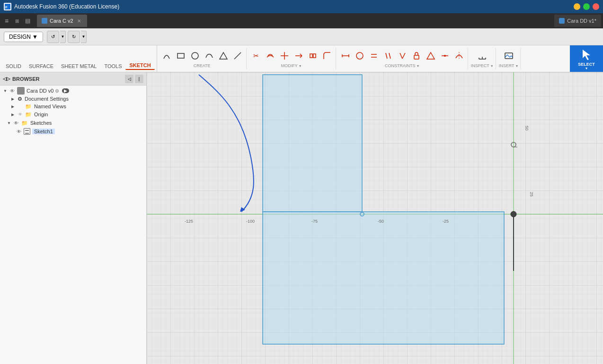  I want to click on design-label: DESIGN, so click(20, 37).